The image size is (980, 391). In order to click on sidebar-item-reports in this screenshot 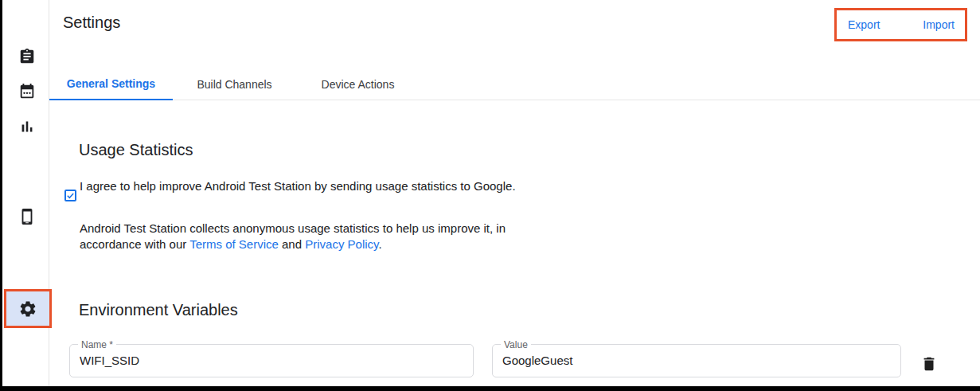, I will do `click(28, 127)`.